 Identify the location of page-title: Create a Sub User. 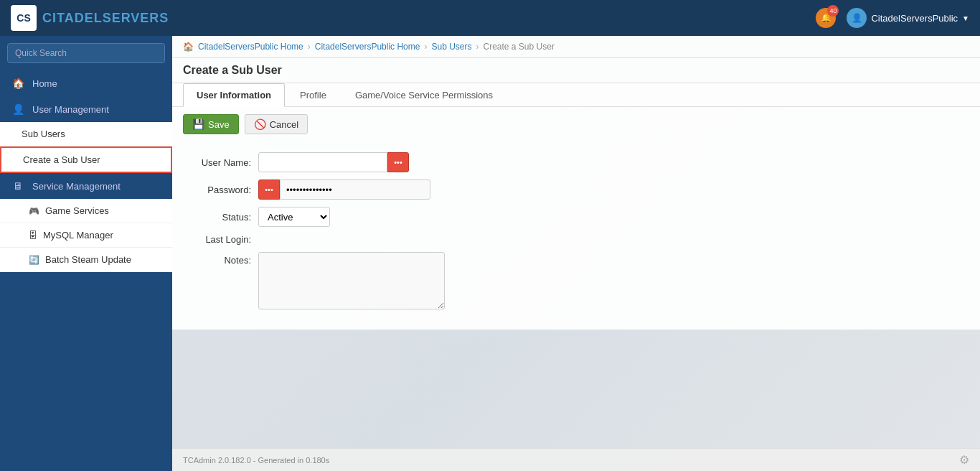
(576, 70).